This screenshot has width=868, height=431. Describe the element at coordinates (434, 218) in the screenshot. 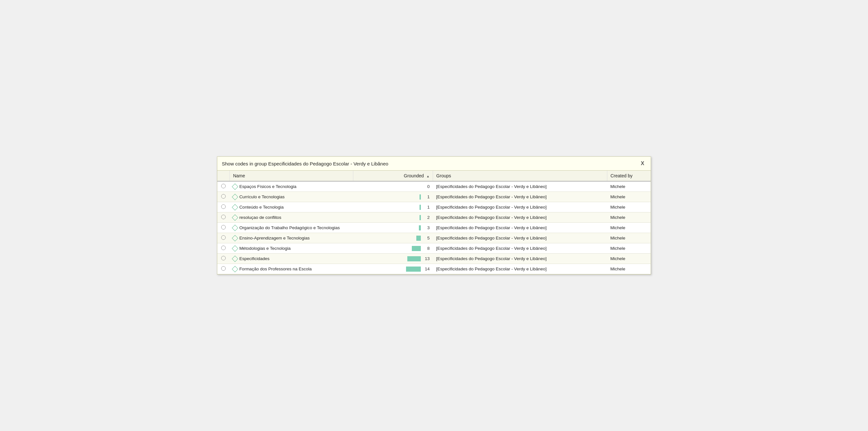

I see `table-row: resoluçao de conflitos2[Especificidades …` at that location.